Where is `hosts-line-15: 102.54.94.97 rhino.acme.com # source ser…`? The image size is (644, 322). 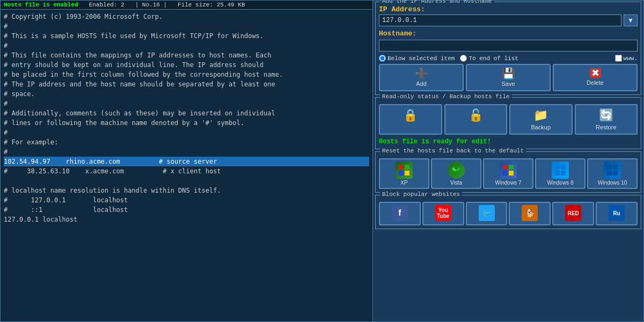
hosts-line-15: 102.54.94.97 rhino.acme.com # source ser… is located at coordinates (187, 162).